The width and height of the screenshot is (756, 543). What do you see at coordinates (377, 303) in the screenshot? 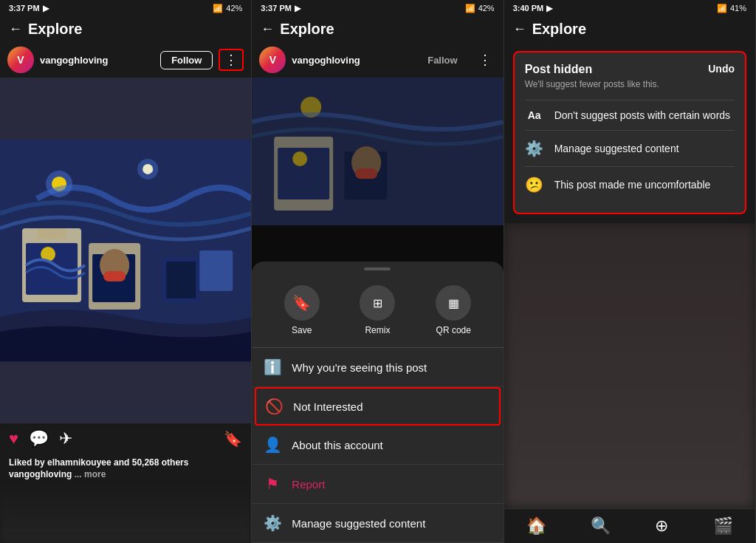
I see `remix-action-icon: ⊞` at bounding box center [377, 303].